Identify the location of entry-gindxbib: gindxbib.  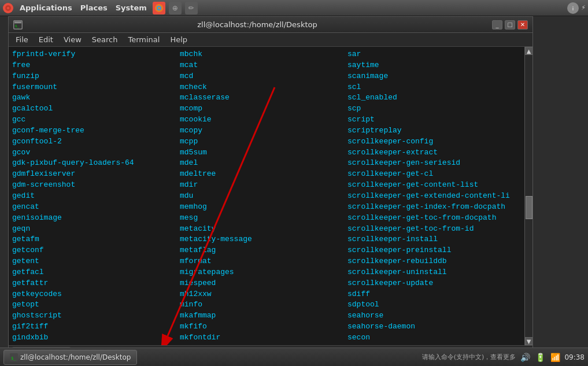
(96, 338).